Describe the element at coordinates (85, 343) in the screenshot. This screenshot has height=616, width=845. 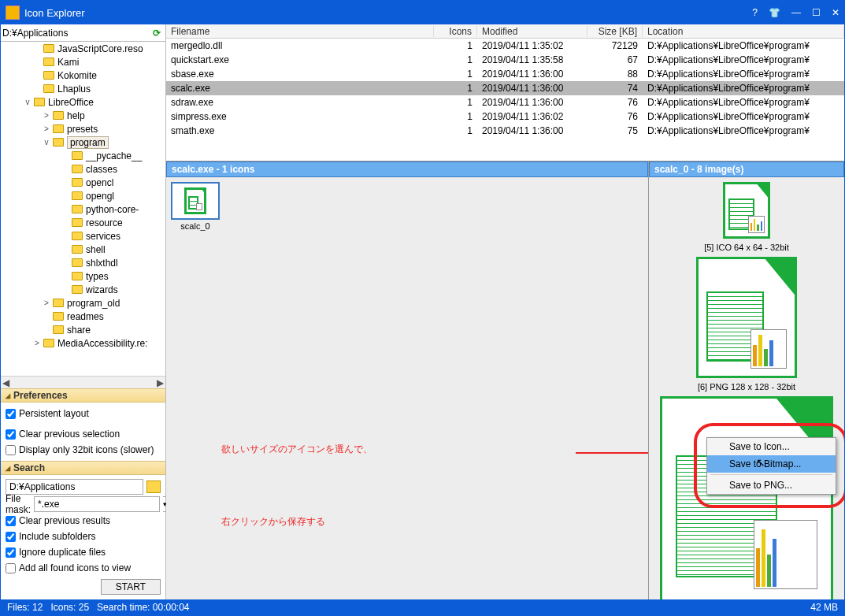
I see `tree-item: >MediaAccessibility.re:` at that location.